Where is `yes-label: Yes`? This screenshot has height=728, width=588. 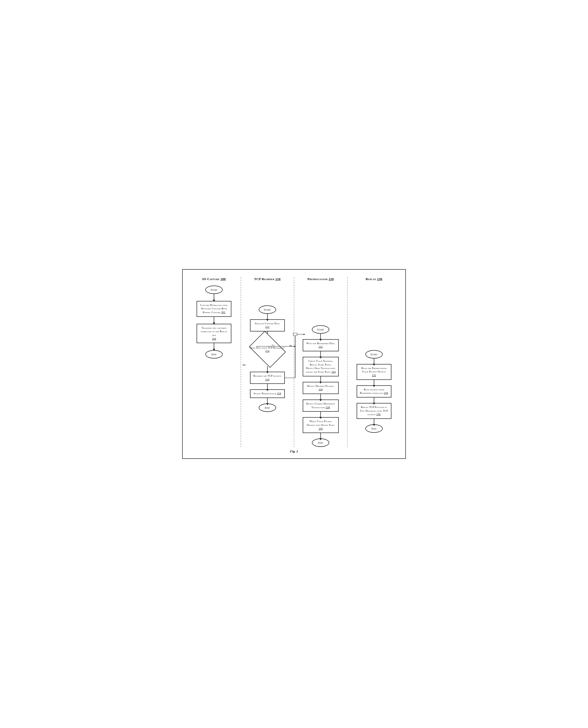
yes-label: Yes is located at coordinates (244, 365).